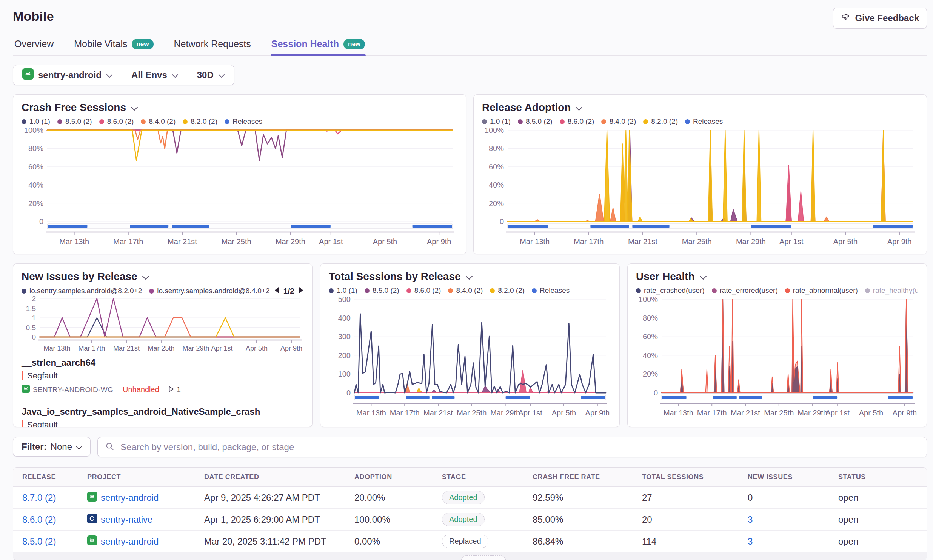 The width and height of the screenshot is (933, 560). What do you see at coordinates (512, 447) in the screenshot?
I see `search-box` at bounding box center [512, 447].